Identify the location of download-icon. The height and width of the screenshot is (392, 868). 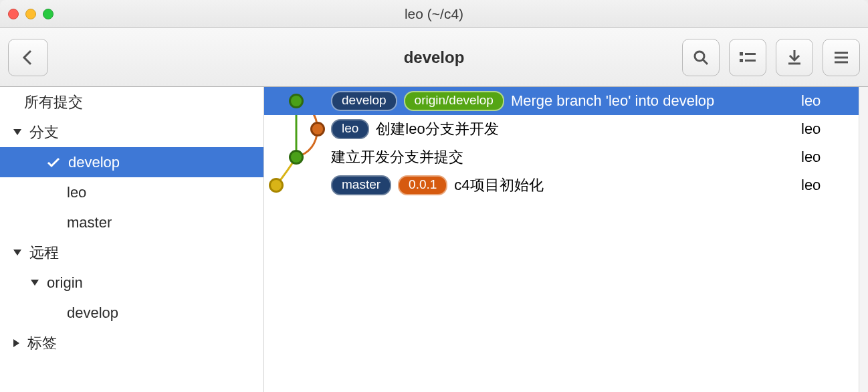
(794, 58).